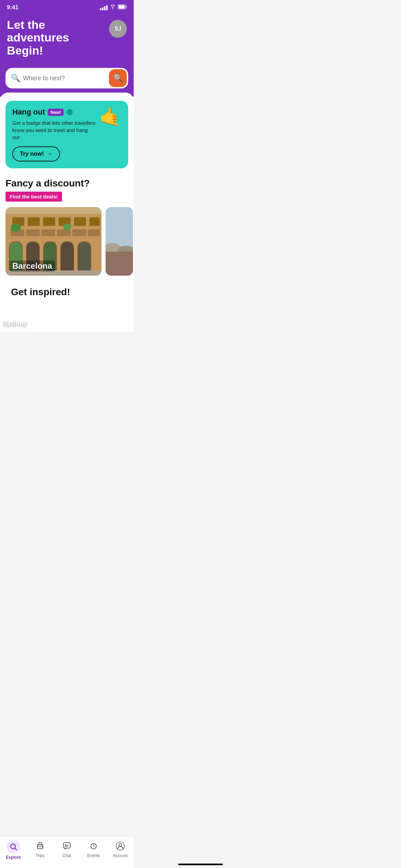 The image size is (401, 868). Describe the element at coordinates (32, 266) in the screenshot. I see `barcelona-label: Barcelona` at that location.